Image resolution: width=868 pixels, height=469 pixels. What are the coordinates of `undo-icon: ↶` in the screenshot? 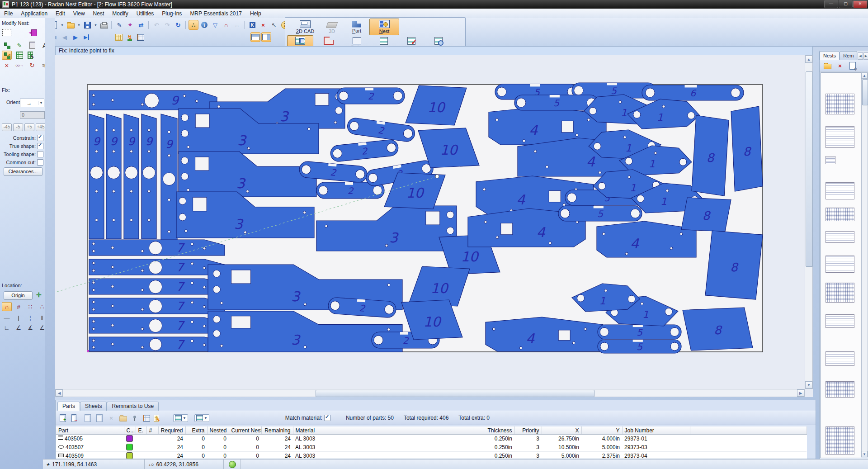 It's located at (156, 25).